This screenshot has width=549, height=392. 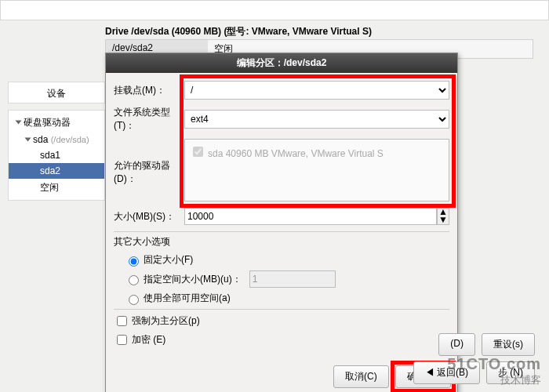 What do you see at coordinates (361, 376) in the screenshot?
I see `cancel-button: 取消(C)` at bounding box center [361, 376].